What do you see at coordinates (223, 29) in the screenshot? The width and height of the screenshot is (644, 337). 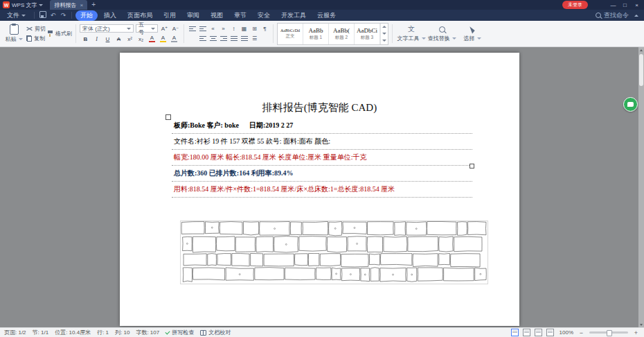 I see `increase-indent-button: »` at bounding box center [223, 29].